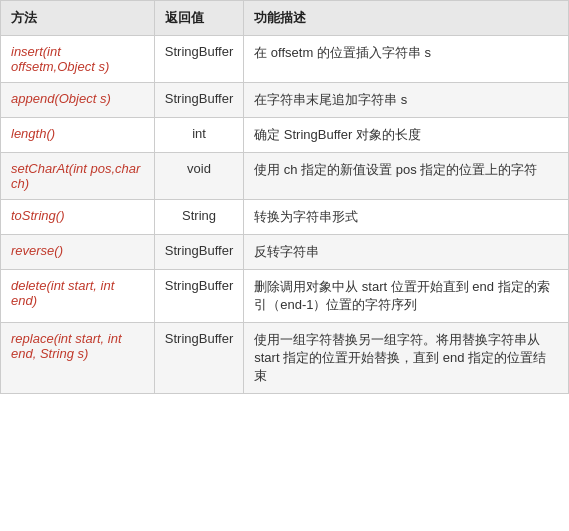 The width and height of the screenshot is (569, 531). What do you see at coordinates (285, 100) in the screenshot?
I see `table-row: append(Object s)StringBuffer在字符串末尾追加字符串 …` at bounding box center [285, 100].